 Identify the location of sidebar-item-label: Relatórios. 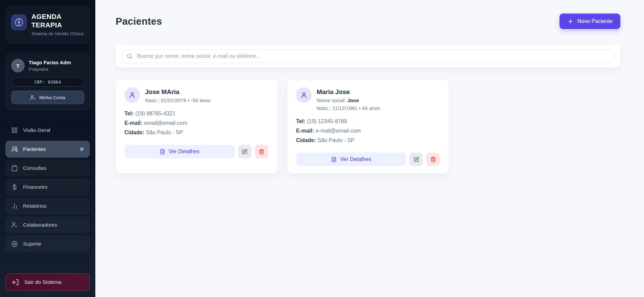
(35, 206).